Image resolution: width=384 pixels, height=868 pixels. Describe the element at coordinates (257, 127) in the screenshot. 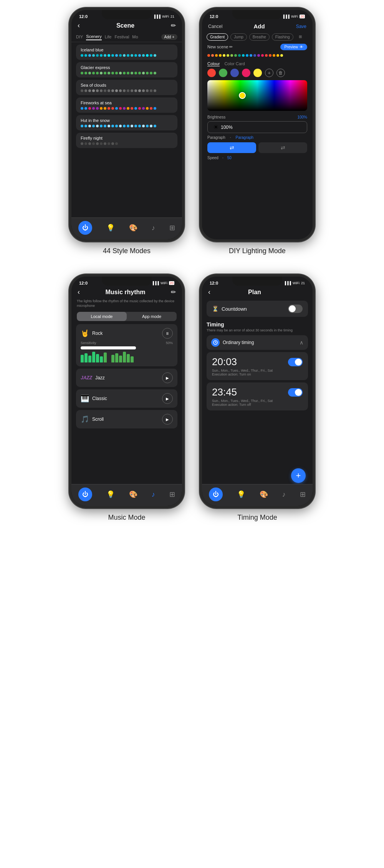

I see `brightness-bar: ☀ 100%` at that location.